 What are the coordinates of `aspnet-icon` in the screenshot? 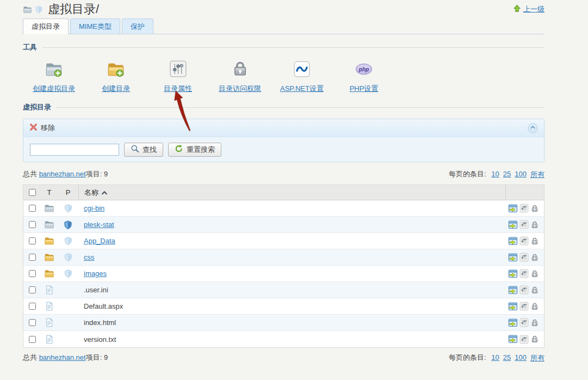 It's located at (302, 70).